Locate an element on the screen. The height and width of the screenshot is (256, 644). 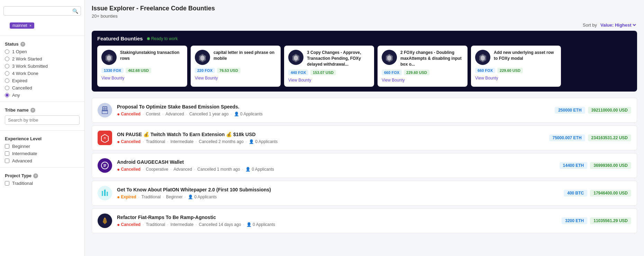
exp-intermediate: Intermediate is located at coordinates (42, 153).